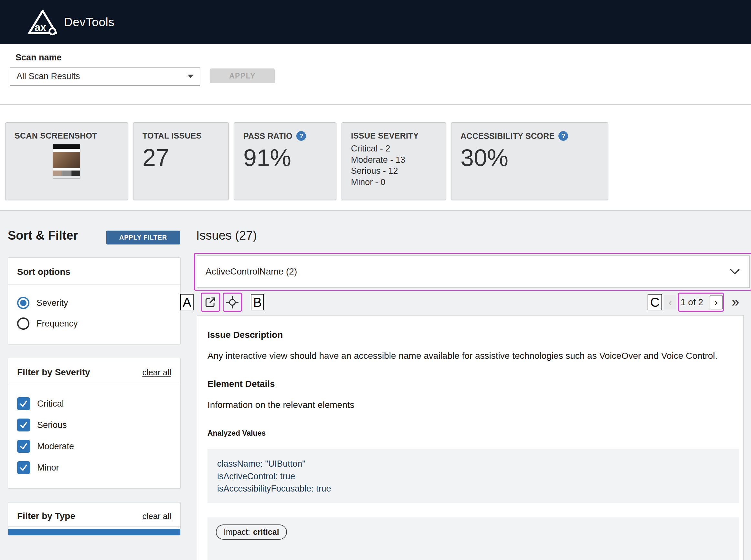  What do you see at coordinates (470, 384) in the screenshot?
I see `element-details-heading: Element Details` at bounding box center [470, 384].